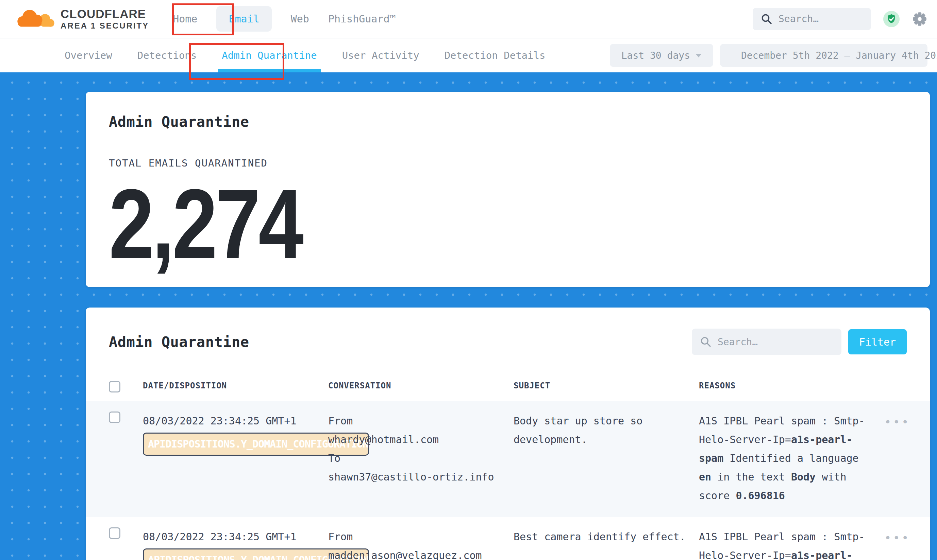  I want to click on table-search-input, so click(775, 342).